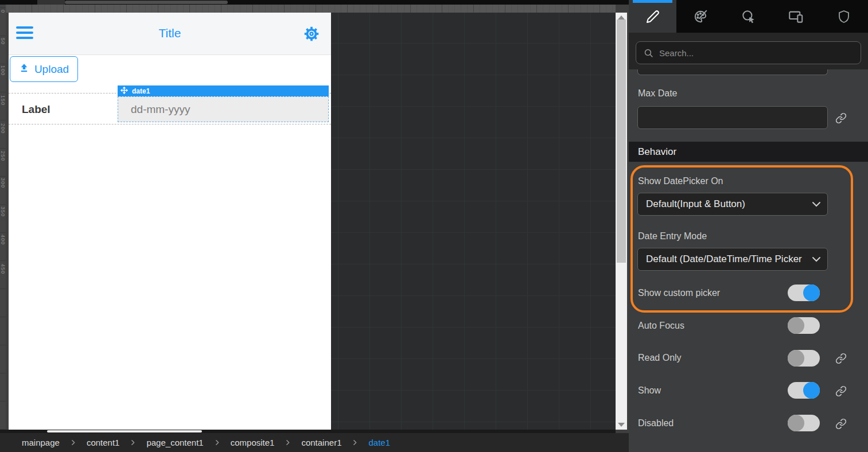 The width and height of the screenshot is (868, 452). I want to click on vertical-ruler: 0 50 100 150 200 250 300 350 400 450, so click(3, 217).